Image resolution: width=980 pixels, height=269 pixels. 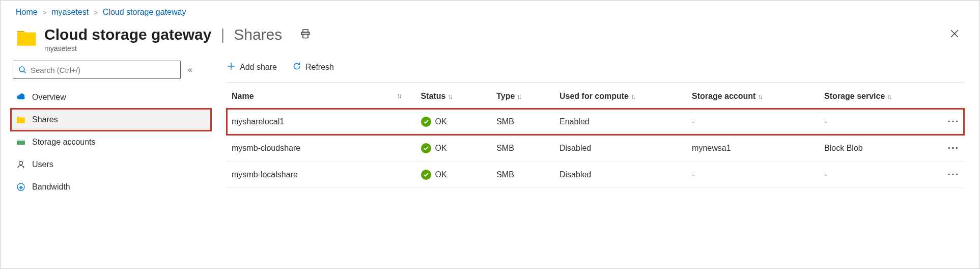 I want to click on search-input-wrapper, so click(x=97, y=70).